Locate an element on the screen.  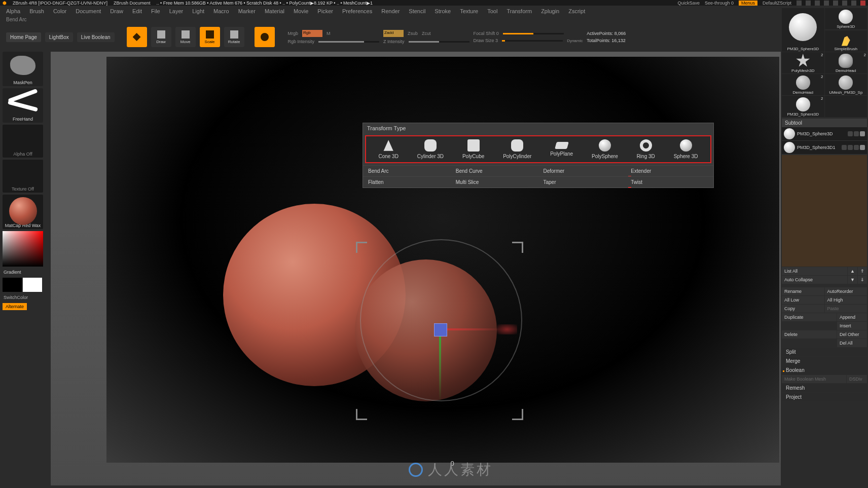
rgb-swatch: Rgb is located at coordinates (312, 33).